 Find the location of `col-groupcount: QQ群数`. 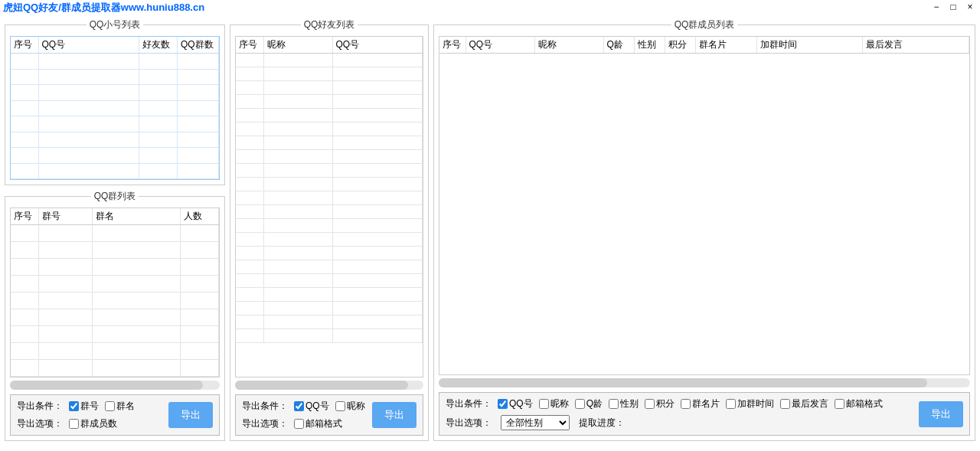

col-groupcount: QQ群数 is located at coordinates (198, 45).